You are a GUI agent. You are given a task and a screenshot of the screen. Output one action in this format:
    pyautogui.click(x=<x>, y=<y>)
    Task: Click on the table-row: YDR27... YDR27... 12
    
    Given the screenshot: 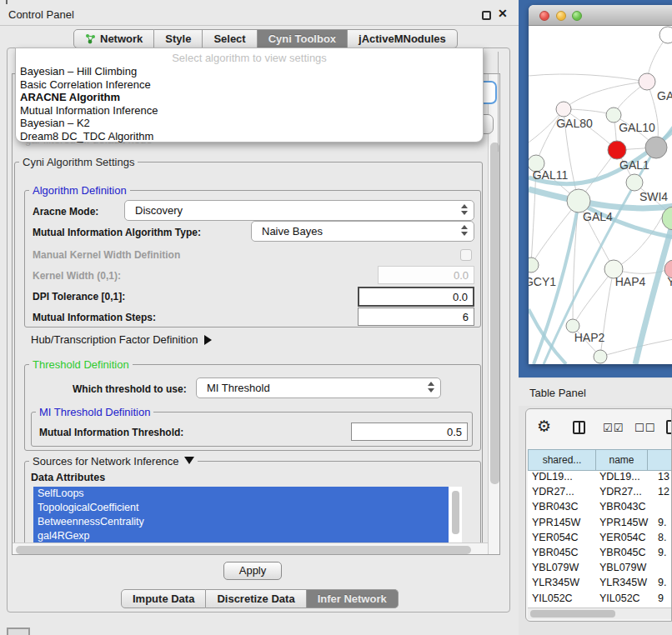 What is the action you would take?
    pyautogui.click(x=600, y=493)
    